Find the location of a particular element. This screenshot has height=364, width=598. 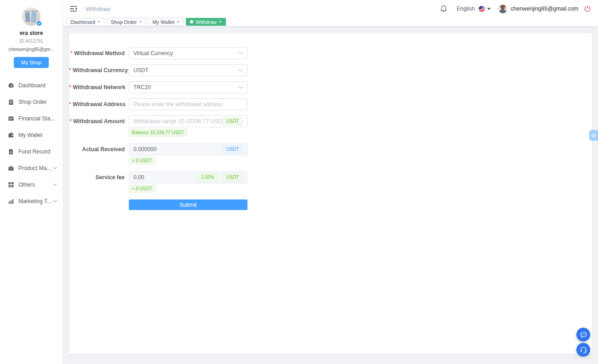

received-note-row: ≈ 0 USDT is located at coordinates (330, 161).